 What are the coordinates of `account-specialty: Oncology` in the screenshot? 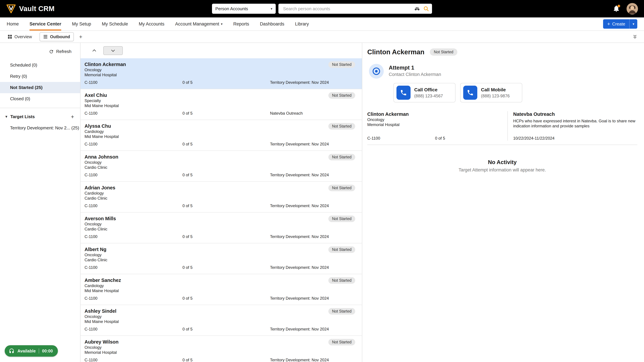 It's located at (434, 120).